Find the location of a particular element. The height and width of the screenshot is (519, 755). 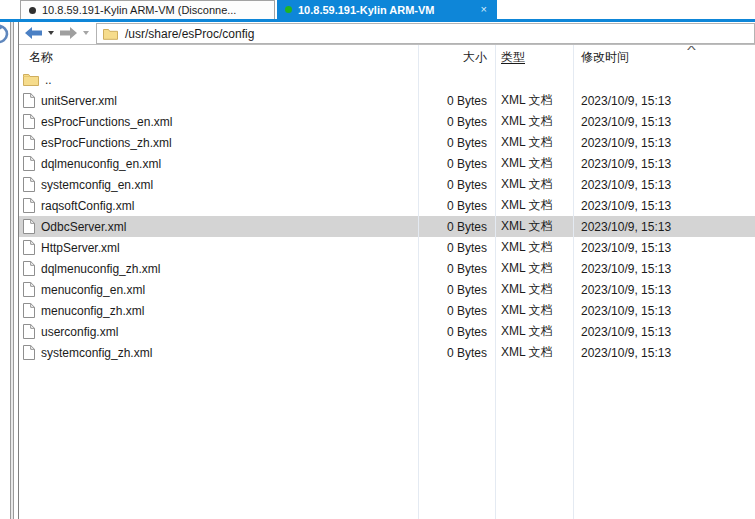

back-button is located at coordinates (34, 33).